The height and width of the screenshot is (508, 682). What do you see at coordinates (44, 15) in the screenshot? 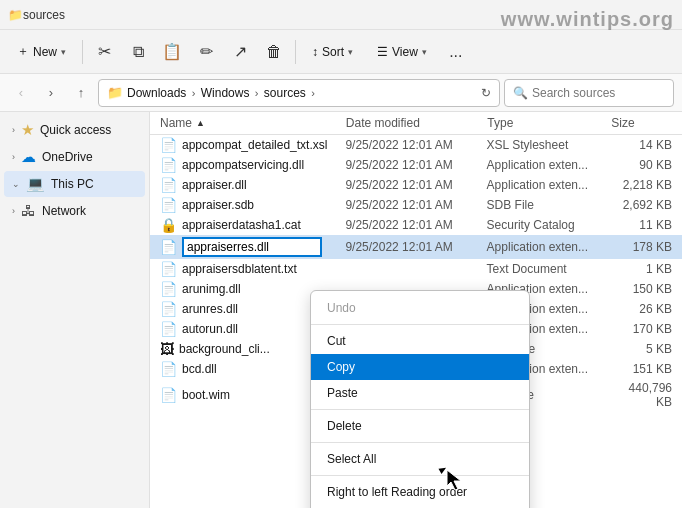
I see `title-bar-text: sources` at bounding box center [44, 15].